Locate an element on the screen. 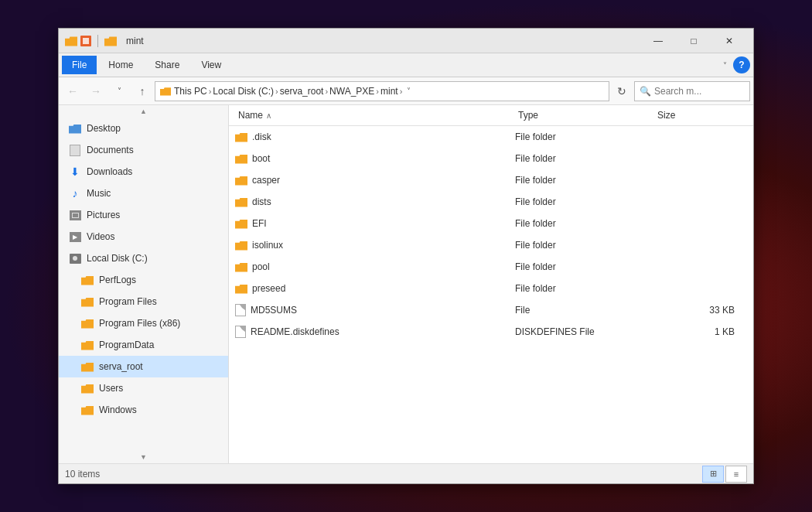  programdata-folder-icon is located at coordinates (87, 345).